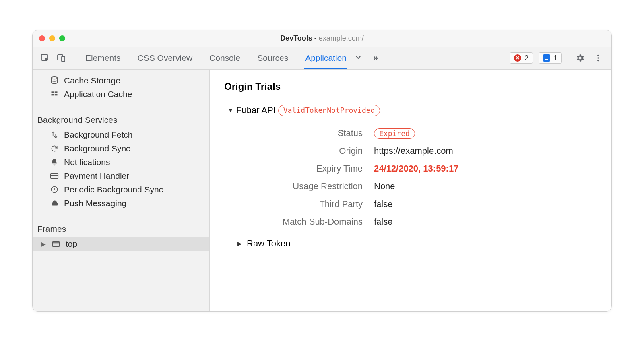 This screenshot has width=644, height=341. I want to click on sidebar-header-background: Background Services, so click(121, 118).